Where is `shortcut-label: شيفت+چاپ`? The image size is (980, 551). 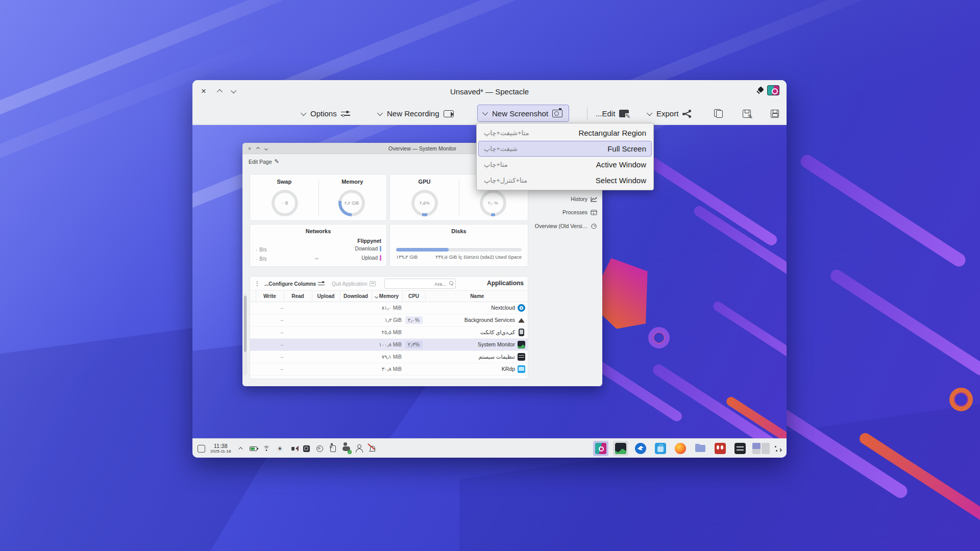
shortcut-label: شيفت+چاپ is located at coordinates (501, 149).